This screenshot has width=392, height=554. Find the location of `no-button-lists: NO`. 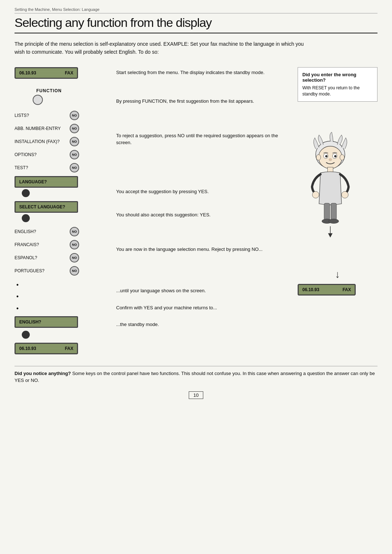

no-button-lists: NO is located at coordinates (74, 115).